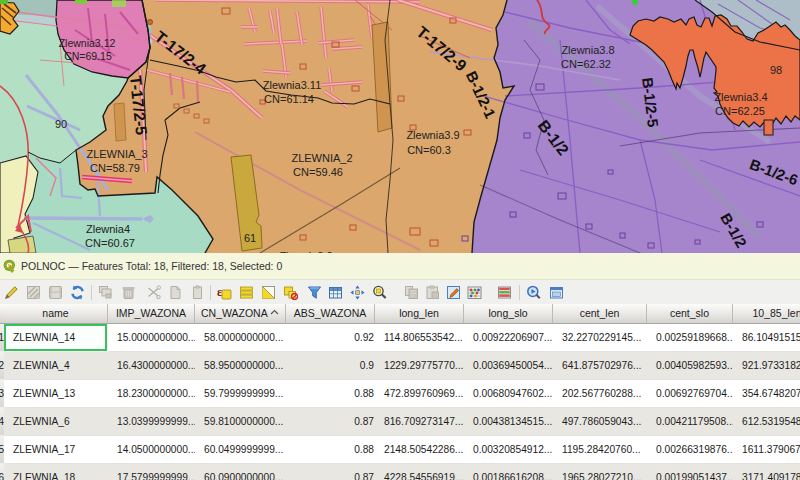 This screenshot has width=800, height=480. What do you see at coordinates (740, 111) in the screenshot?
I see `svg-text: CN=62.25` at bounding box center [740, 111].